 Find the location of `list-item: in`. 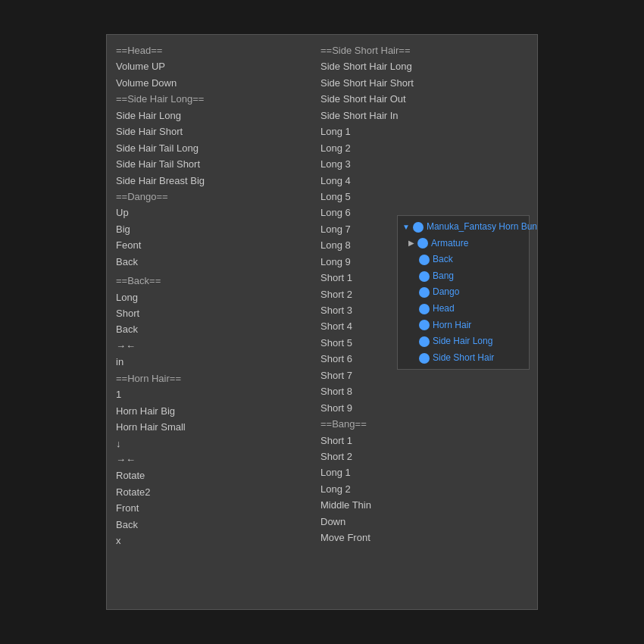

list-item: in is located at coordinates (214, 362).